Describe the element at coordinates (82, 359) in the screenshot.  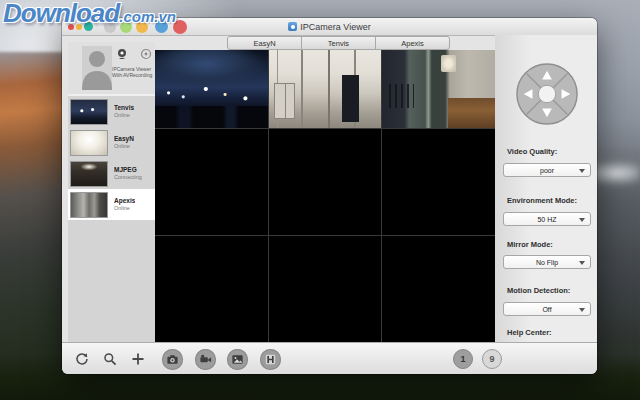
I see `refresh-icon` at that location.